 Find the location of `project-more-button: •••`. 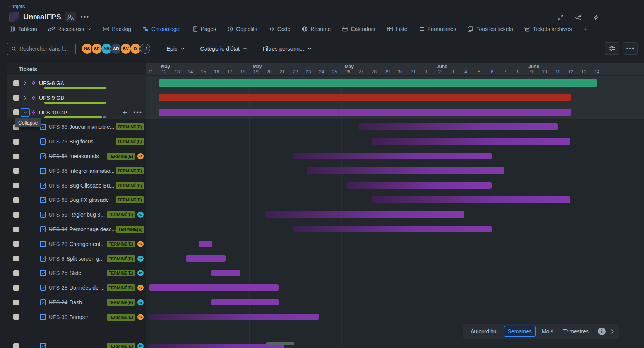

project-more-button: ••• is located at coordinates (85, 17).